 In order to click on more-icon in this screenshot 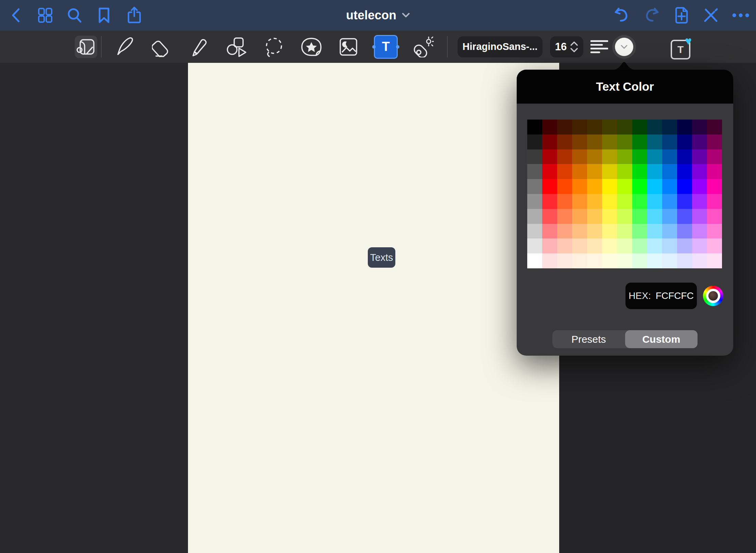, I will do `click(741, 15)`.